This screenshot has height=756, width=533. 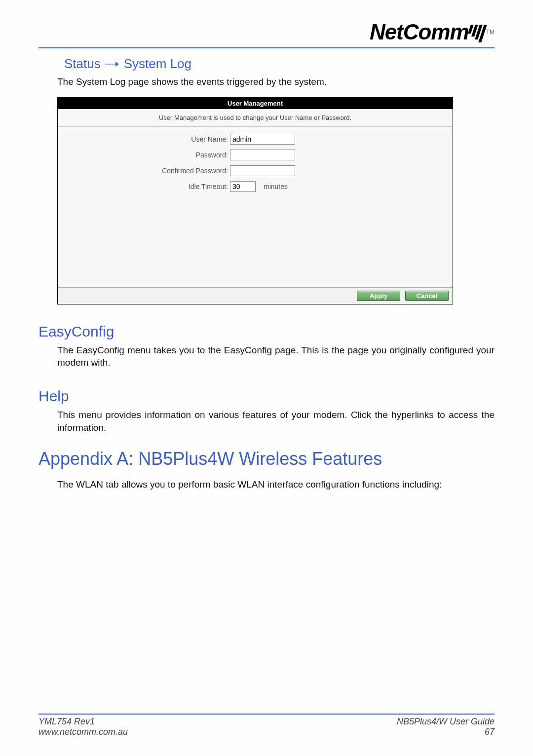 I want to click on password-label: Password:, so click(x=144, y=155).